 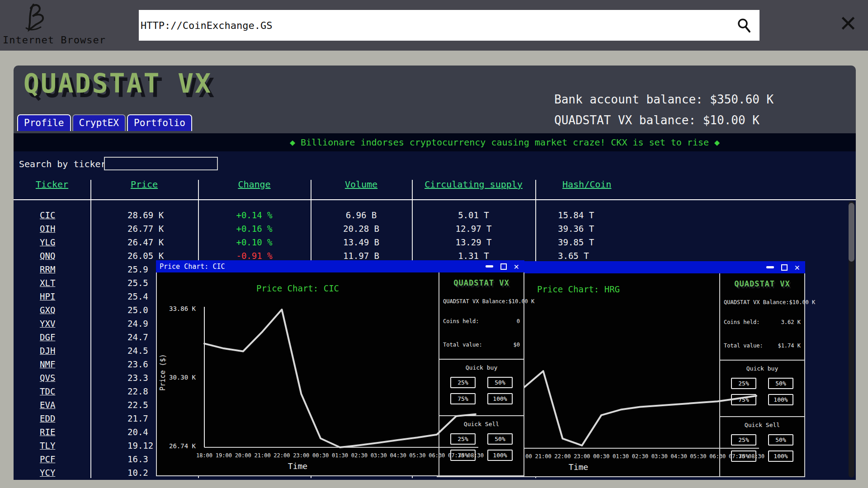 I want to click on x-tick: 19:00, so click(x=224, y=455).